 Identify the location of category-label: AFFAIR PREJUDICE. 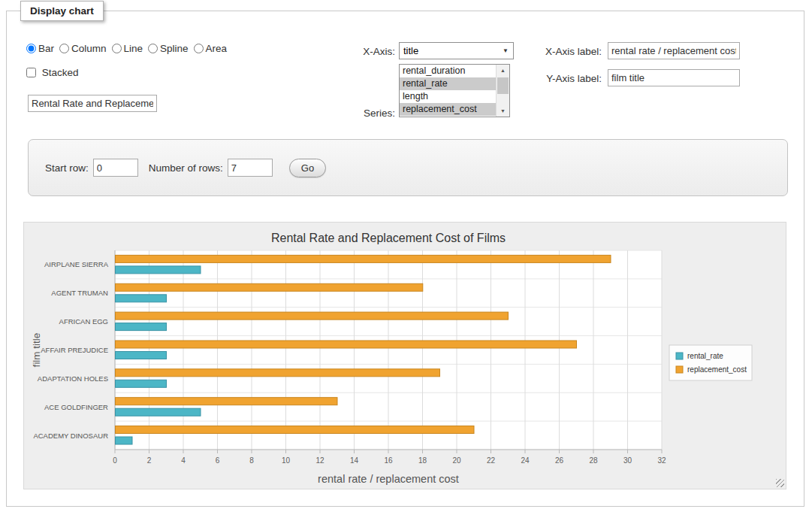
(74, 350).